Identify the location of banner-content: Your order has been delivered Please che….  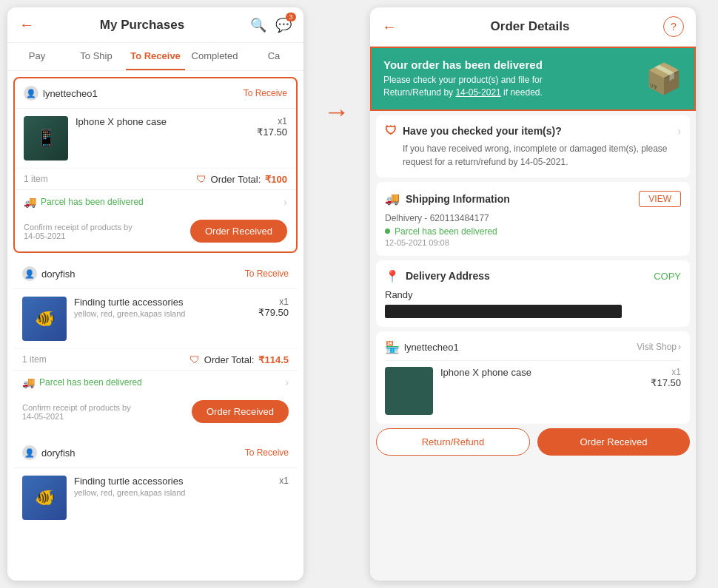
(463, 78).